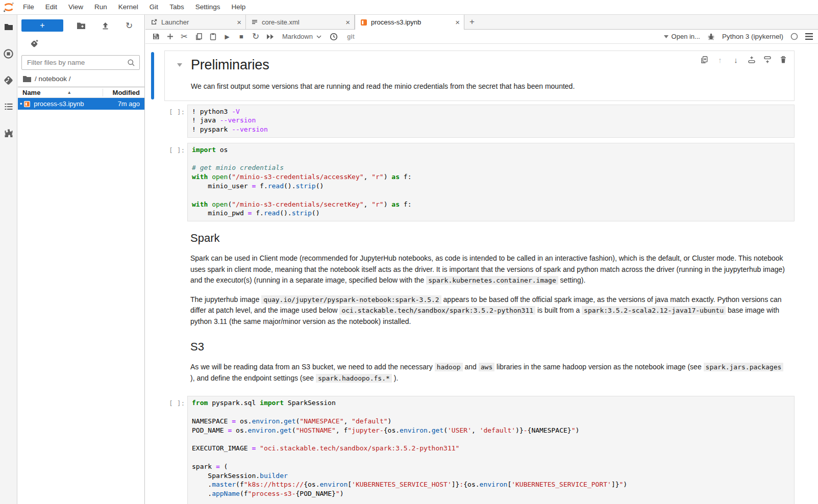 Image resolution: width=818 pixels, height=504 pixels. Describe the element at coordinates (480, 280) in the screenshot. I see `markdown-cell-spark: Spark Spark can be used in Client mode (…` at that location.